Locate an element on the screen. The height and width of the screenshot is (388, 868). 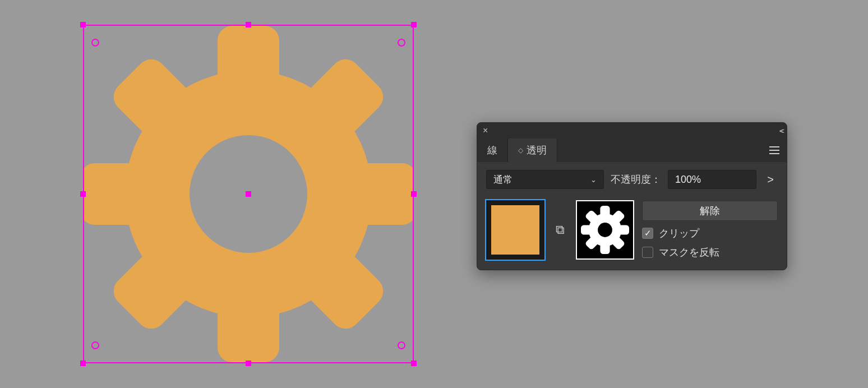
clip-checkbox: ✓ is located at coordinates (648, 233).